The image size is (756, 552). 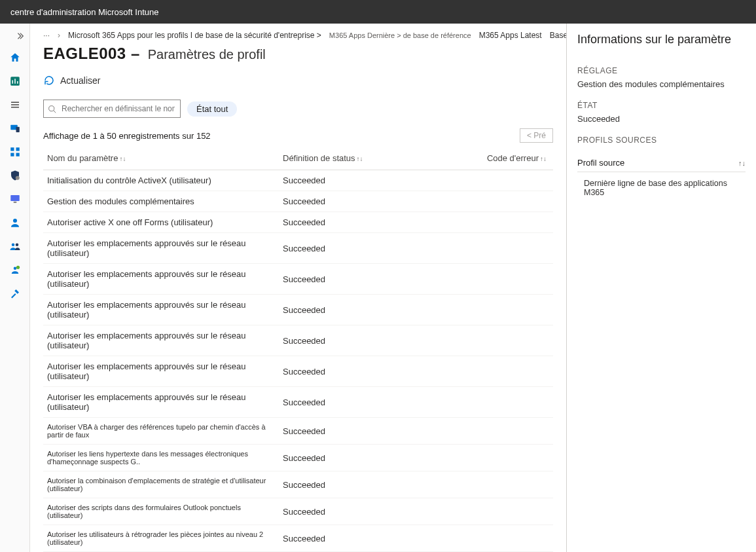 I want to click on page-title-sub: Paramètres de profil, so click(x=207, y=55).